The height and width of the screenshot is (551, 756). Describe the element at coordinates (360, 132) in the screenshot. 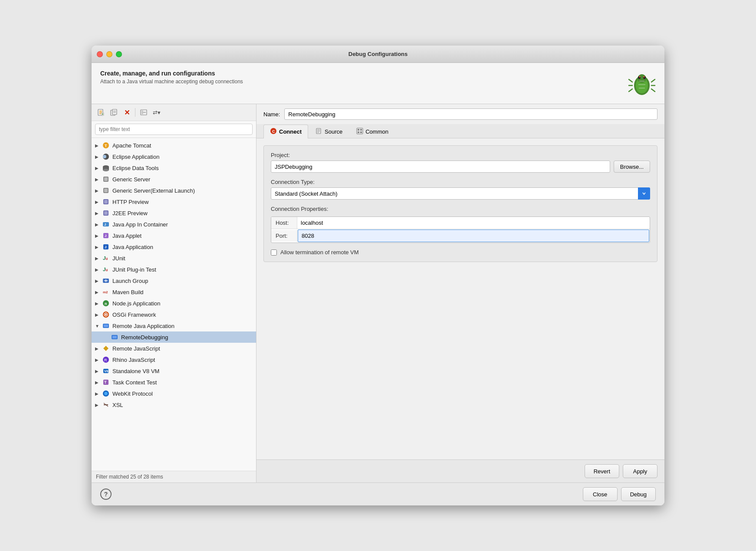

I see `common-tab-icon` at that location.